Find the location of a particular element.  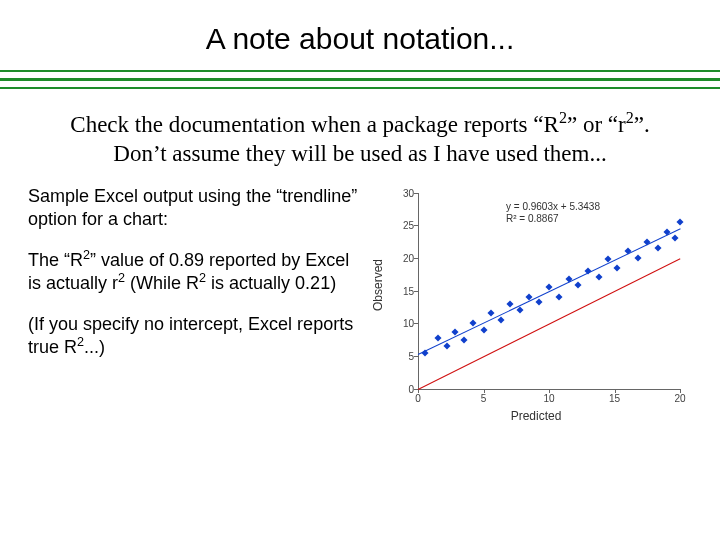

subhead-text: Check the documentation when a package r… is located at coordinates (314, 124).